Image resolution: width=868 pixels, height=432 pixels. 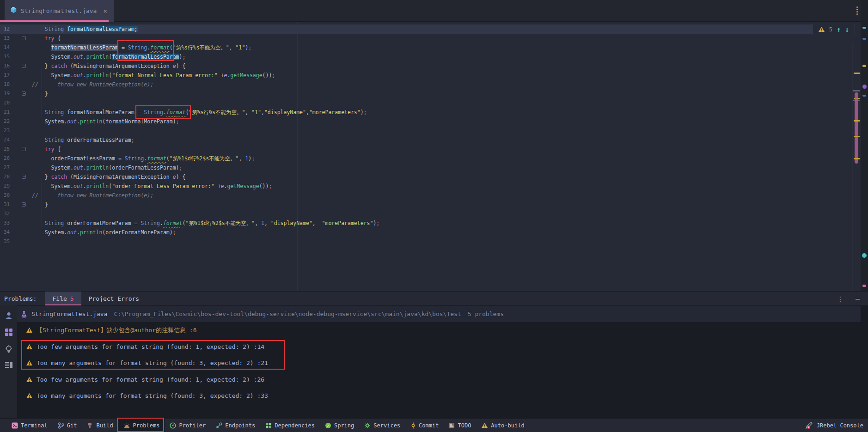 What do you see at coordinates (460, 425) in the screenshot?
I see `statusbar-todo-button: TODO` at bounding box center [460, 425].